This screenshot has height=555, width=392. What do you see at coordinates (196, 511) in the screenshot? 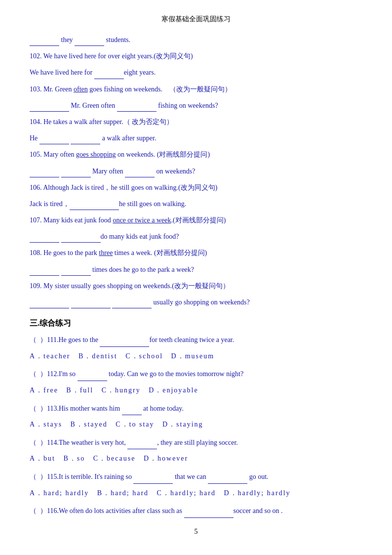
I see `q116: （ ）116.We often do lots activities after…` at bounding box center [196, 511].